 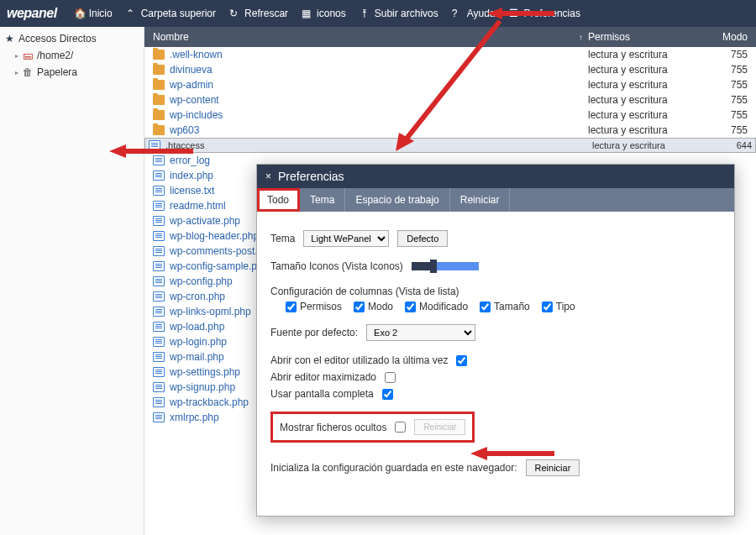 What do you see at coordinates (28, 72) in the screenshot?
I see `trash-icon: 🗑` at bounding box center [28, 72].